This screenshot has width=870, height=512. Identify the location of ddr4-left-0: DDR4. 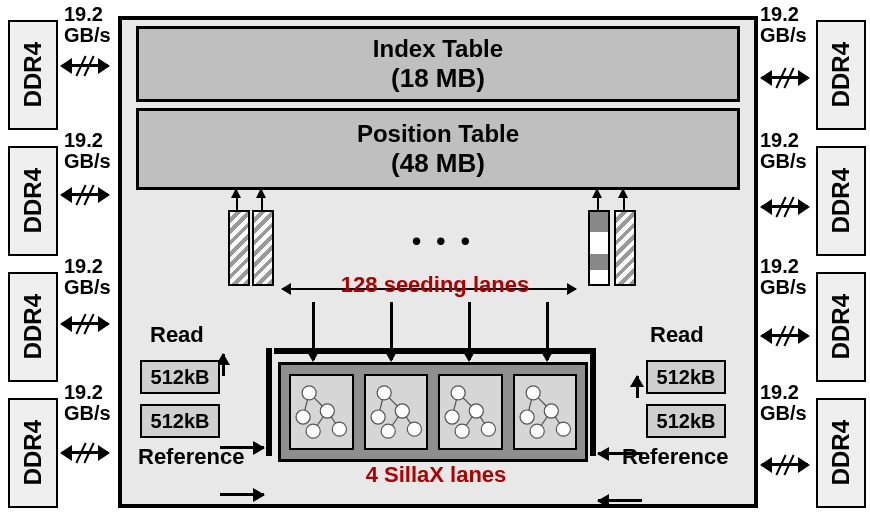
(33, 75).